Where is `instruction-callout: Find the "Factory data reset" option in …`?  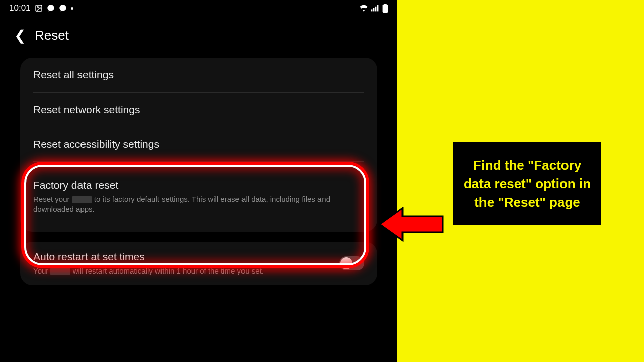
instruction-callout: Find the "Factory data reset" option in … is located at coordinates (527, 184).